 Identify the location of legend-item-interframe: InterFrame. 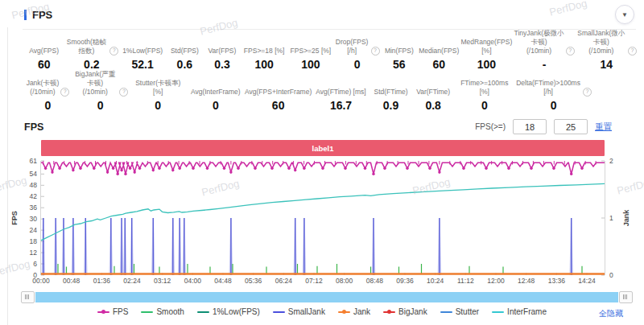
(519, 312).